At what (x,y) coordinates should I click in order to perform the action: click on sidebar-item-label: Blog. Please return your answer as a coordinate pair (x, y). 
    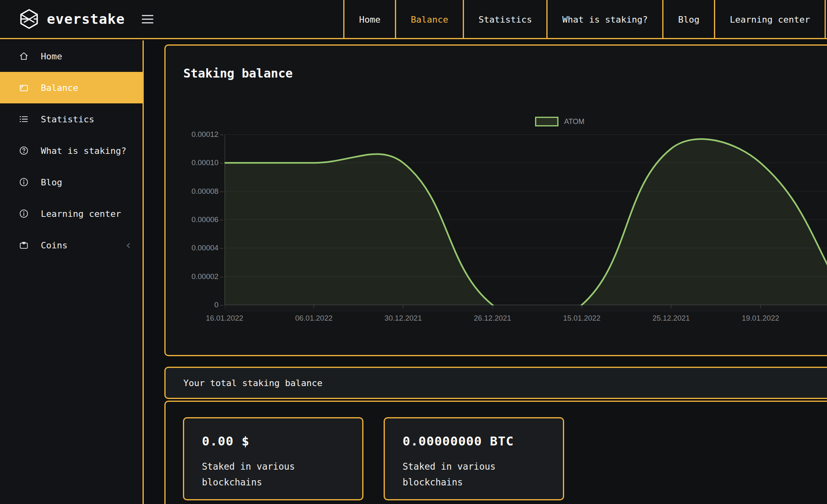
    Looking at the image, I should click on (52, 183).